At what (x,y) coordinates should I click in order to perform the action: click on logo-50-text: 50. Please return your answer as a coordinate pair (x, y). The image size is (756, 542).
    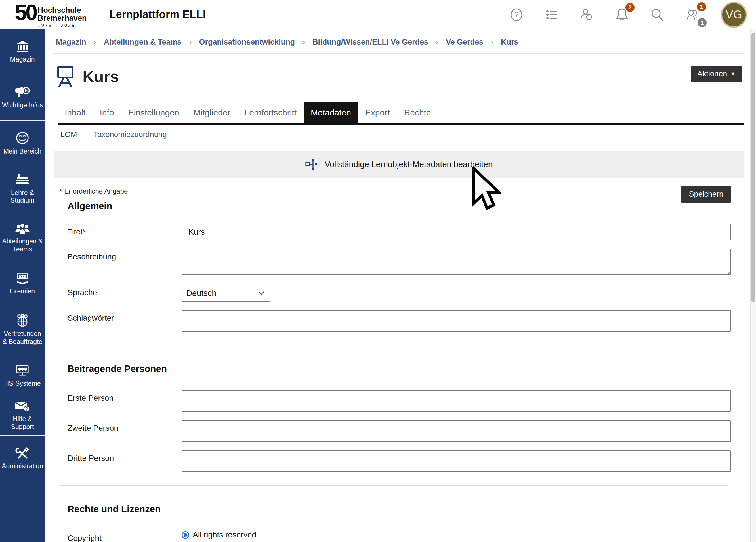
    Looking at the image, I should click on (25, 12).